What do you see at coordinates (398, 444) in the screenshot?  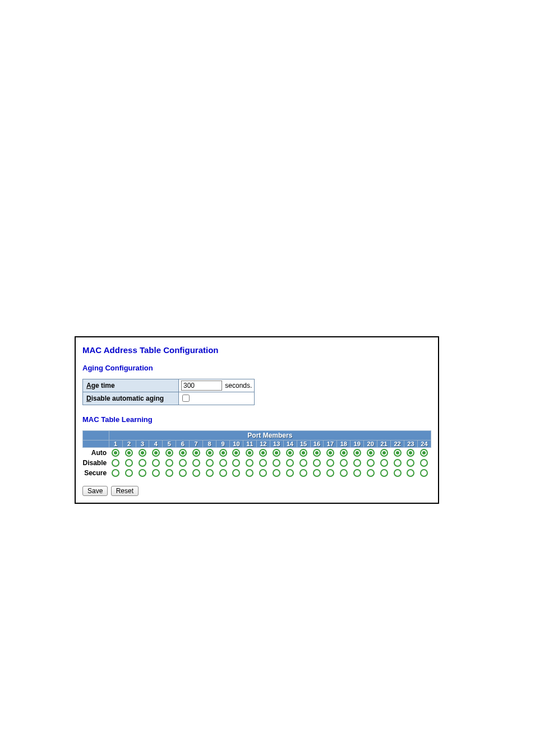 I see `port-header-22: 22` at bounding box center [398, 444].